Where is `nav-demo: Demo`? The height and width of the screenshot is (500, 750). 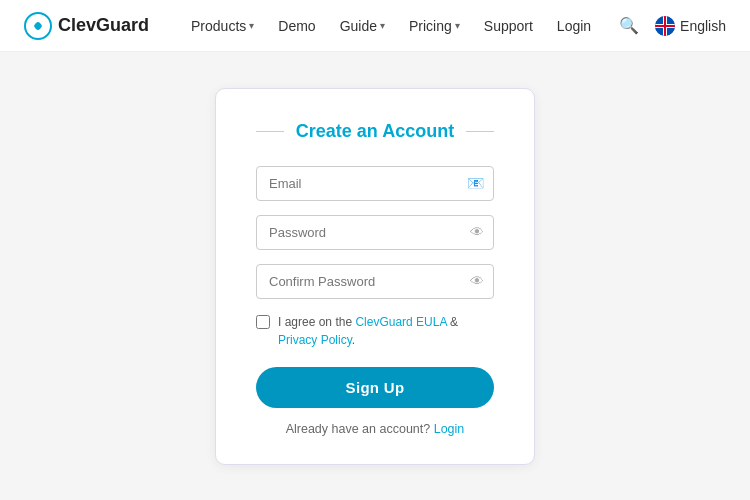 nav-demo: Demo is located at coordinates (296, 26).